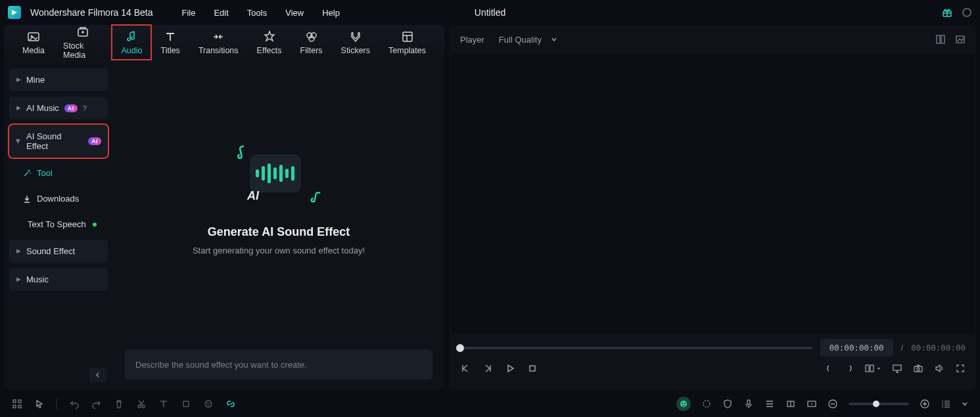 This screenshot has width=980, height=417. Describe the element at coordinates (528, 39) in the screenshot. I see `quality-select: Full Quality` at that location.